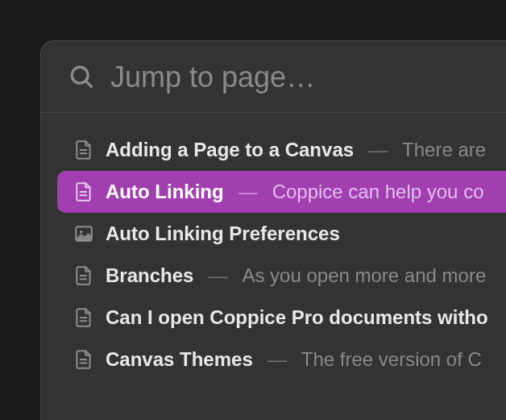 The width and height of the screenshot is (506, 420). I want to click on item-snippet: The free version of C, so click(392, 360).